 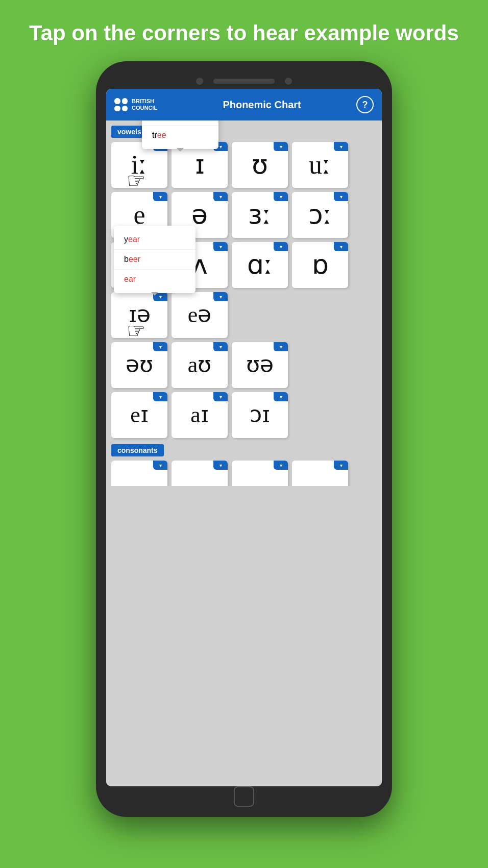 What do you see at coordinates (244, 473) in the screenshot?
I see `consonants-partial-row` at bounding box center [244, 473].